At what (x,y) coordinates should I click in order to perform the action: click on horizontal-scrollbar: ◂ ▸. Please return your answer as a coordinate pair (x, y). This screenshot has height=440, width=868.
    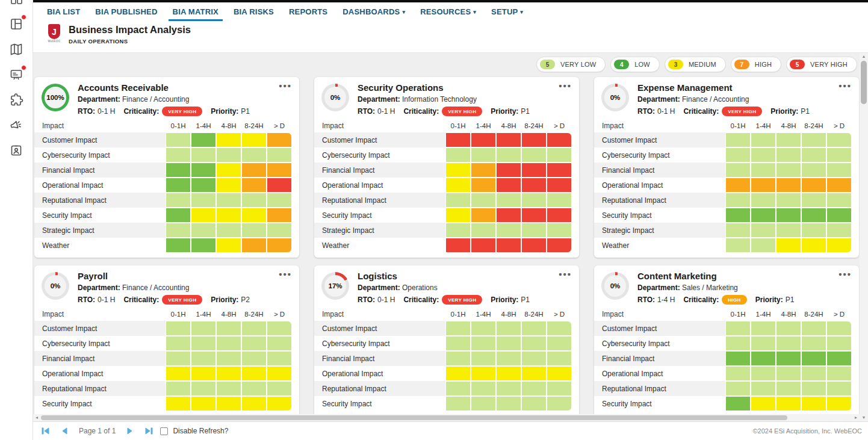
    Looking at the image, I should click on (447, 418).